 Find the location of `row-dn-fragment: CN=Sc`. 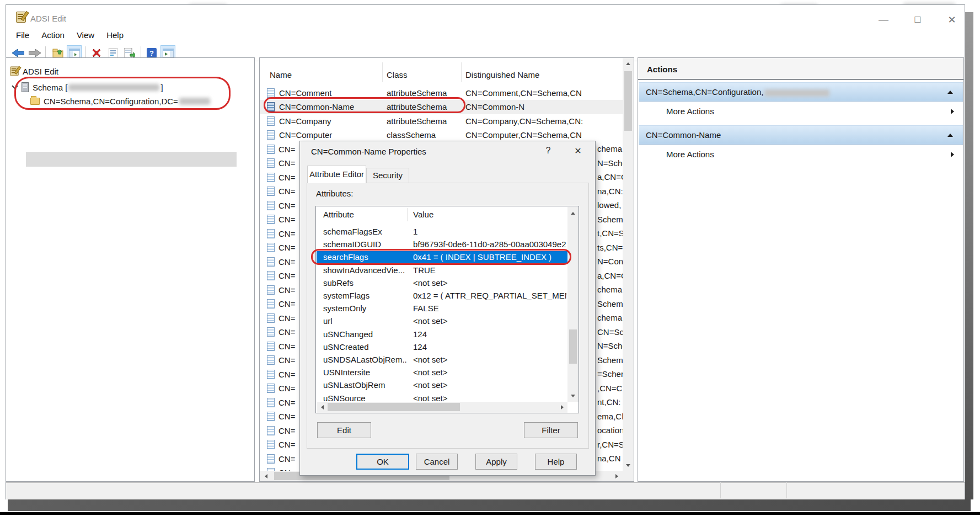

row-dn-fragment: CN=Sc is located at coordinates (611, 332).